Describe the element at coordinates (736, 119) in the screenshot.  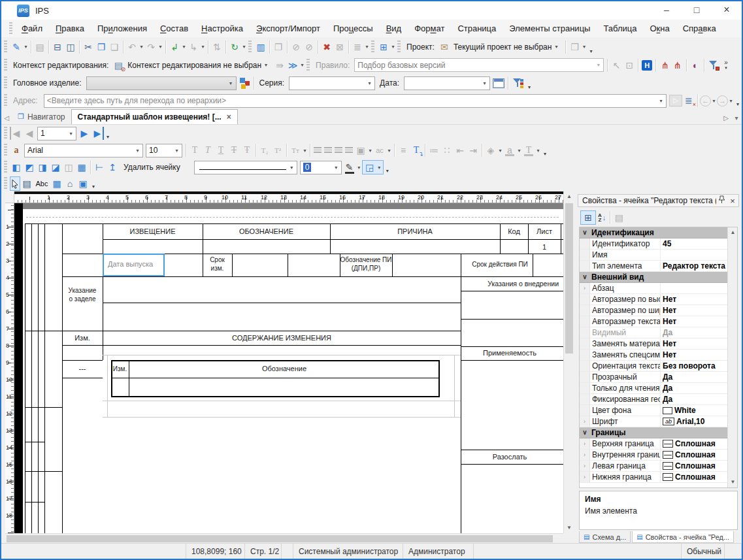
I see `tab-list-icon: ▾` at that location.